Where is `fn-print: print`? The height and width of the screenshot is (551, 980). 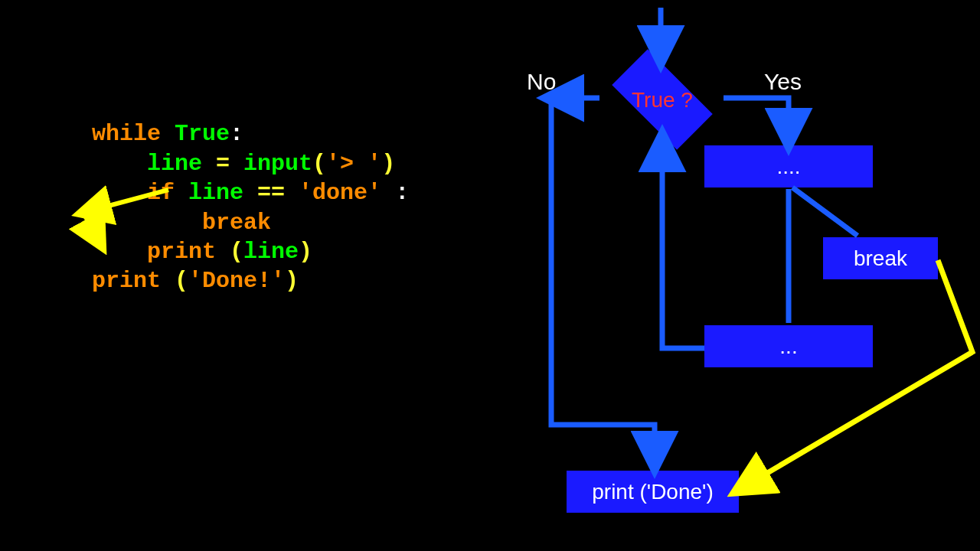 fn-print: print is located at coordinates (181, 252).